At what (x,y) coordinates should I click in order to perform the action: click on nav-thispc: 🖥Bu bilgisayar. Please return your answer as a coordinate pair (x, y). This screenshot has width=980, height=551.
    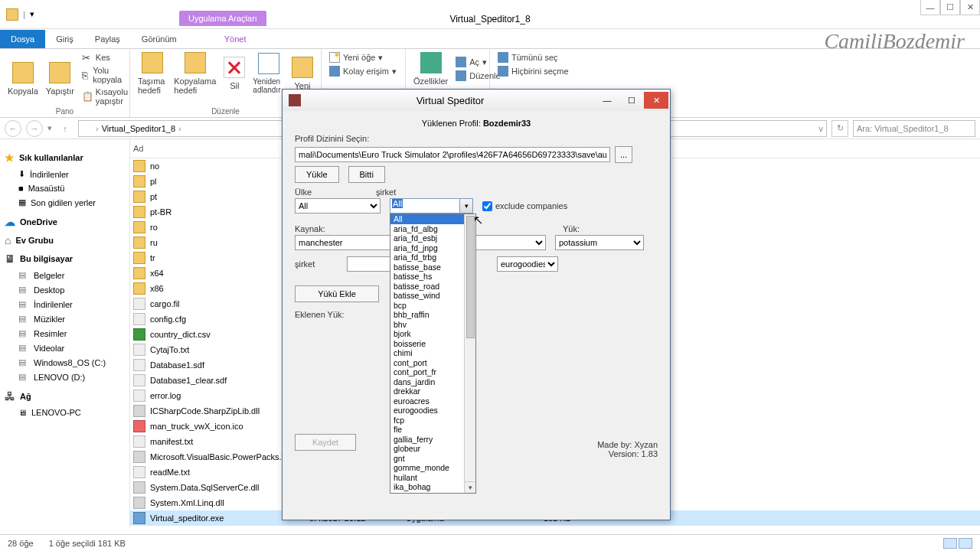
    Looking at the image, I should click on (64, 259).